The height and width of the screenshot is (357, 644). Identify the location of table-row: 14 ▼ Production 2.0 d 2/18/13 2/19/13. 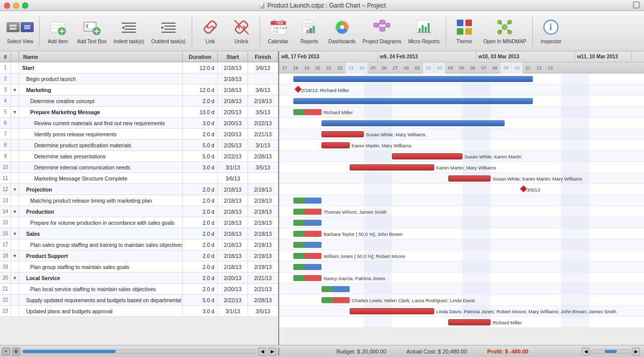
(139, 212).